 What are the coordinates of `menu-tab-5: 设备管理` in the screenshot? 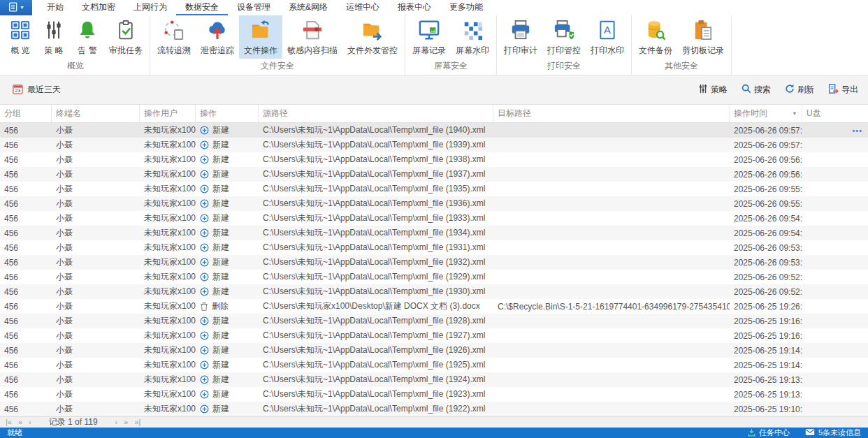 It's located at (254, 8).